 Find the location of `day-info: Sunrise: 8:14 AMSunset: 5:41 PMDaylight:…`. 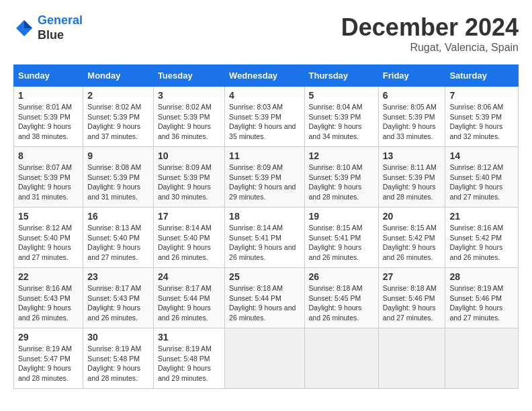

day-info: Sunrise: 8:14 AMSunset: 5:41 PMDaylight:… is located at coordinates (265, 243).